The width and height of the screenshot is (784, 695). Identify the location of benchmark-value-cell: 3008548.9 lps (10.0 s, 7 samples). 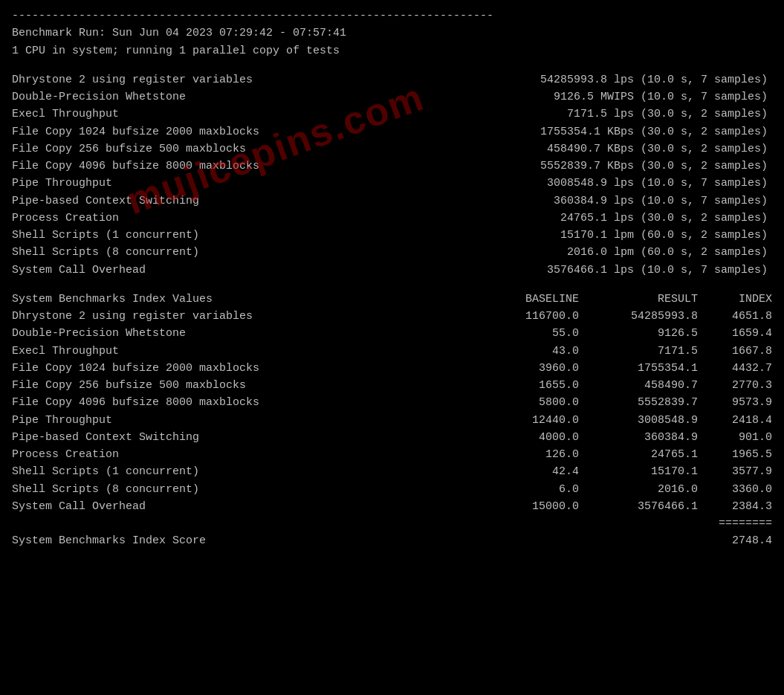
(534, 183).